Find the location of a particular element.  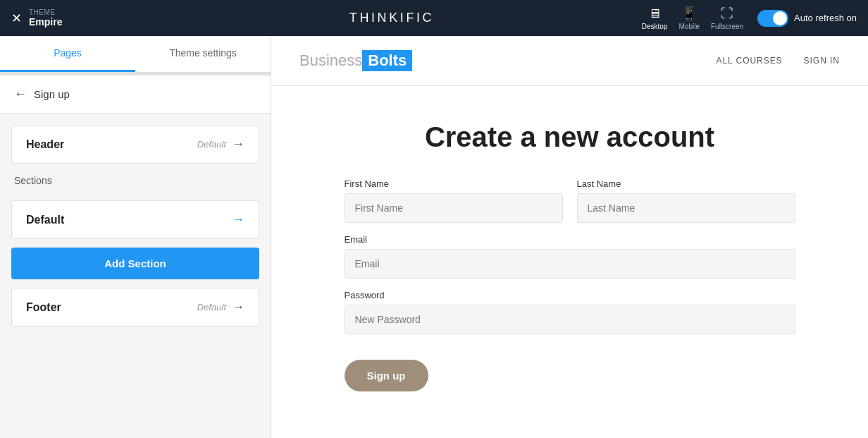

sidebar-back: ← Sign up is located at coordinates (135, 95).